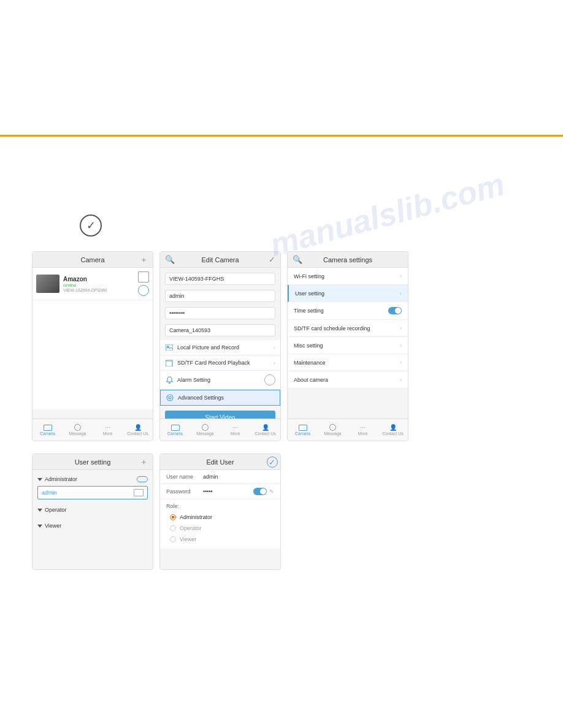 Image resolution: width=563 pixels, height=728 pixels. What do you see at coordinates (220, 346) in the screenshot?
I see `edit-camera-screen: 🔍 Edit Camera ✓ Local Picture and Record…` at bounding box center [220, 346].